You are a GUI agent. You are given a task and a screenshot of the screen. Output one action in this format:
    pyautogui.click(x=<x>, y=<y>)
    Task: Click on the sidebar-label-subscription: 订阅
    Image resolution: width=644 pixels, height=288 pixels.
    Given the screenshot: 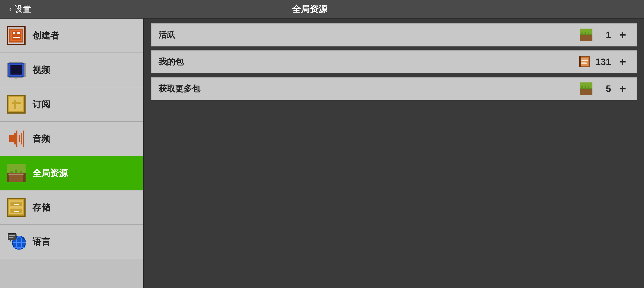 What is the action you would take?
    pyautogui.click(x=42, y=104)
    